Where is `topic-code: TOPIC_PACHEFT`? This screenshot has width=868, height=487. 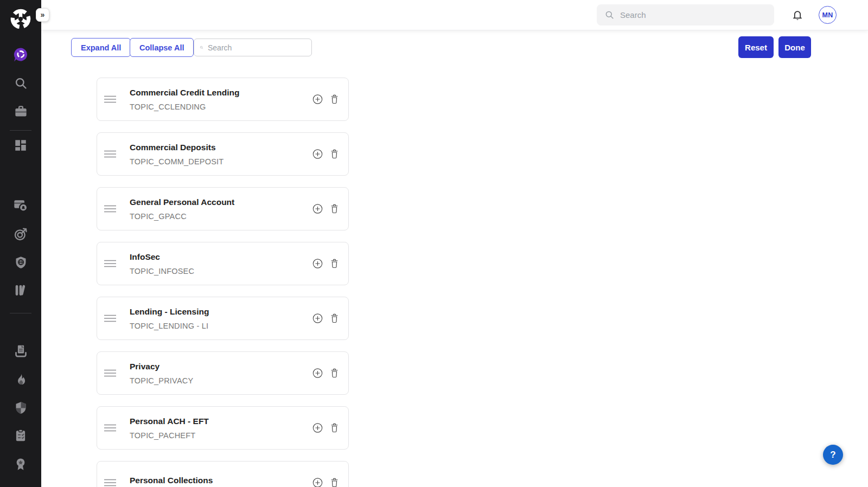
topic-code: TOPIC_PACHEFT is located at coordinates (169, 435).